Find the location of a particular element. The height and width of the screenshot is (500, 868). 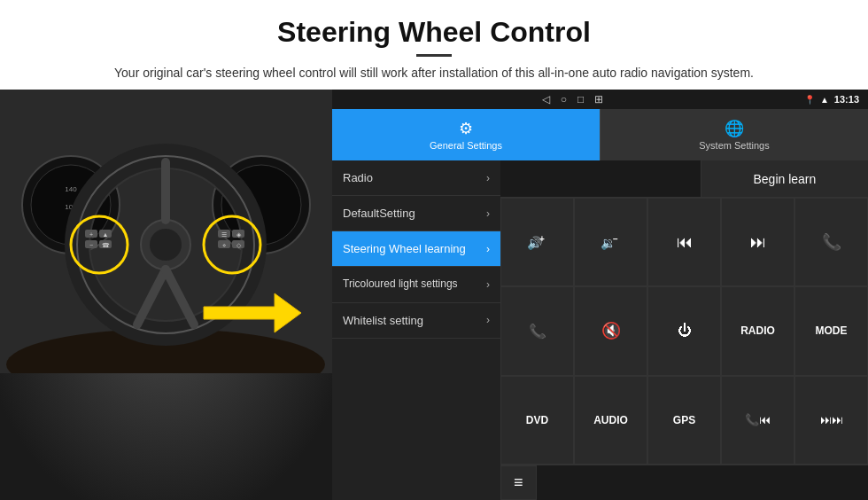

next-track-button: ⏭ is located at coordinates (758, 242).